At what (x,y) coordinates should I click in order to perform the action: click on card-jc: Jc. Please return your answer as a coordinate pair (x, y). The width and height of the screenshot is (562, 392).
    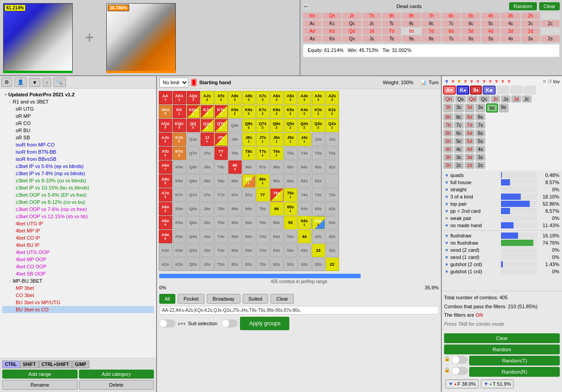
    Looking at the image, I should click on (372, 23).